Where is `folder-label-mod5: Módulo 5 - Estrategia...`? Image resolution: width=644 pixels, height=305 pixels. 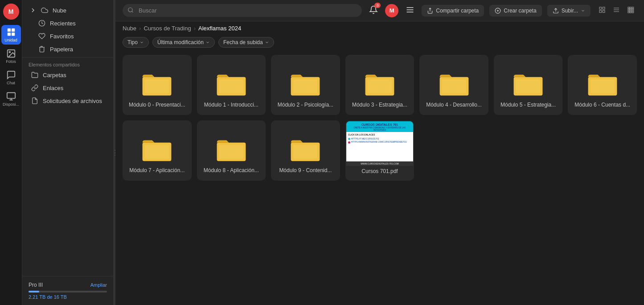 folder-label-mod5: Módulo 5 - Estrategia... is located at coordinates (528, 105).